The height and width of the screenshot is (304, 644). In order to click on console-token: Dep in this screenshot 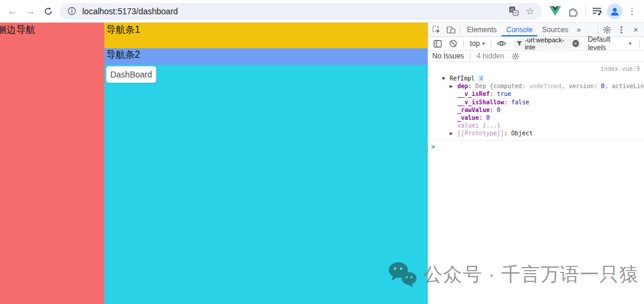, I will do `click(482, 86)`.